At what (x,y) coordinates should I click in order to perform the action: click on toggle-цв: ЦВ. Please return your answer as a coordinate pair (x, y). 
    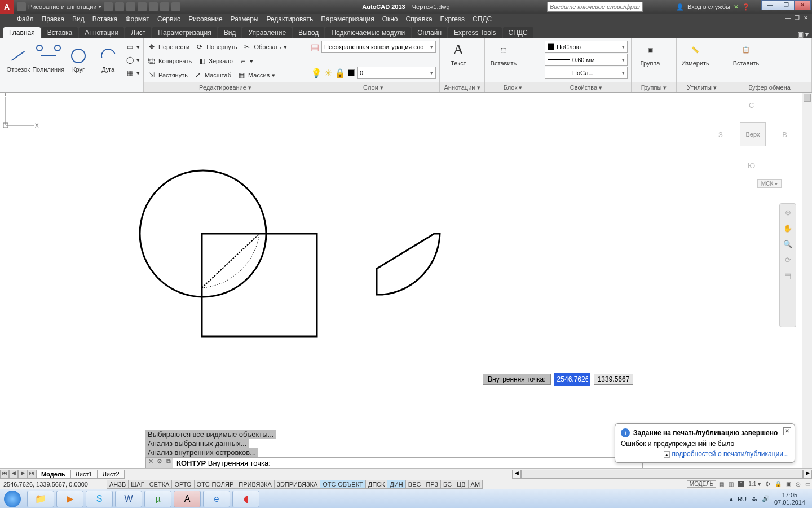
    Looking at the image, I should click on (461, 484).